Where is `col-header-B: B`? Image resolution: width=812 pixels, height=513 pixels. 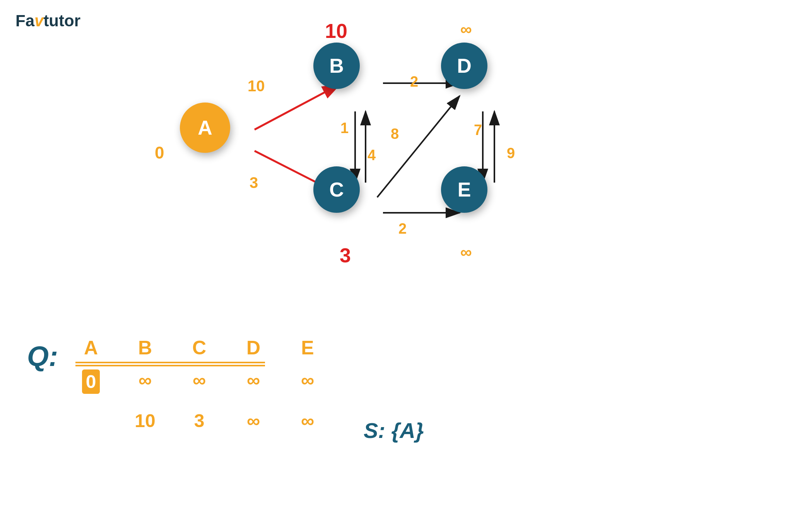 col-header-B: B is located at coordinates (145, 348).